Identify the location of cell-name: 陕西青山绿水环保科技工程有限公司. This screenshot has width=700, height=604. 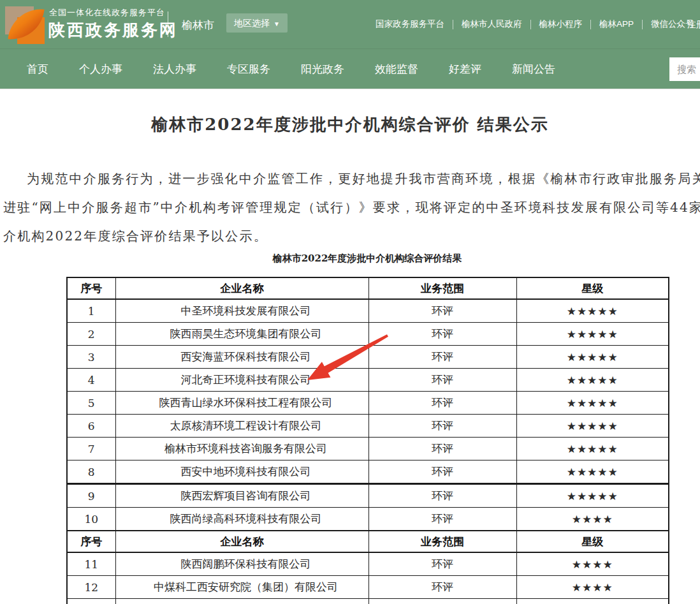
(242, 403).